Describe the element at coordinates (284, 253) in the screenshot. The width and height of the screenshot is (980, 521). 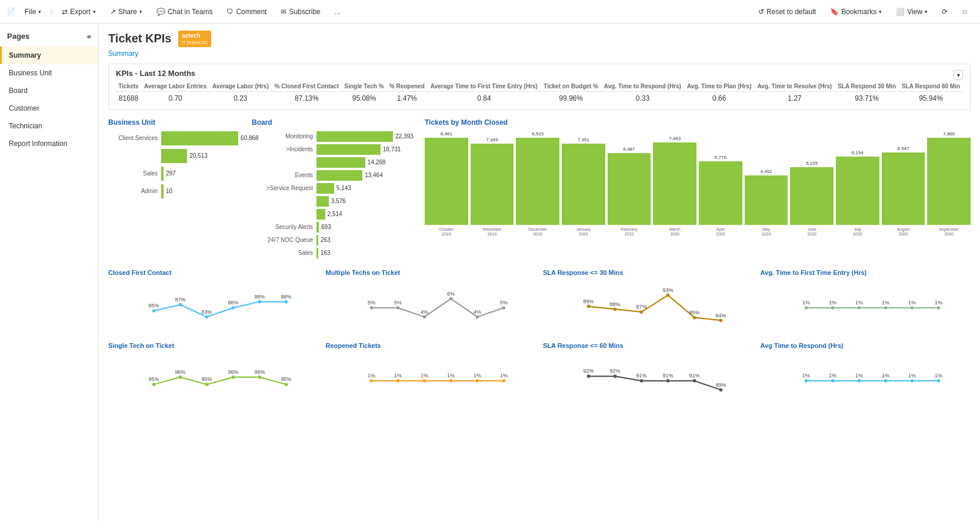
I see `board-label: Sales` at that location.